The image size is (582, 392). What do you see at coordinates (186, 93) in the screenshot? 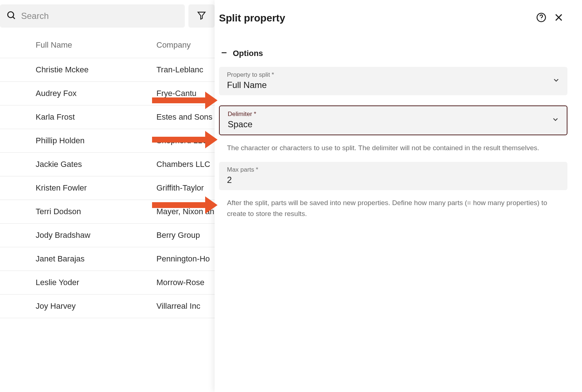
I see `cell-company: Frye-Cantu` at bounding box center [186, 93].